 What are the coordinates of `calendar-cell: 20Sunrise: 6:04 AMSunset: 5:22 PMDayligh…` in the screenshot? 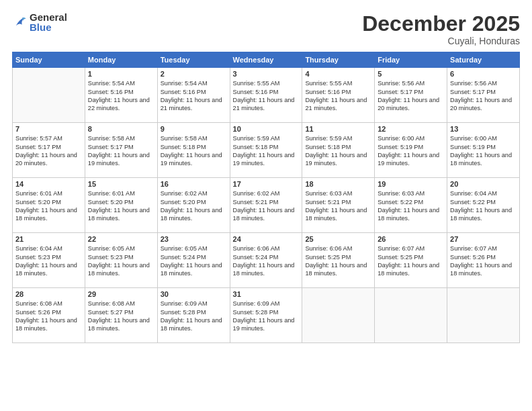 It's located at (484, 205).